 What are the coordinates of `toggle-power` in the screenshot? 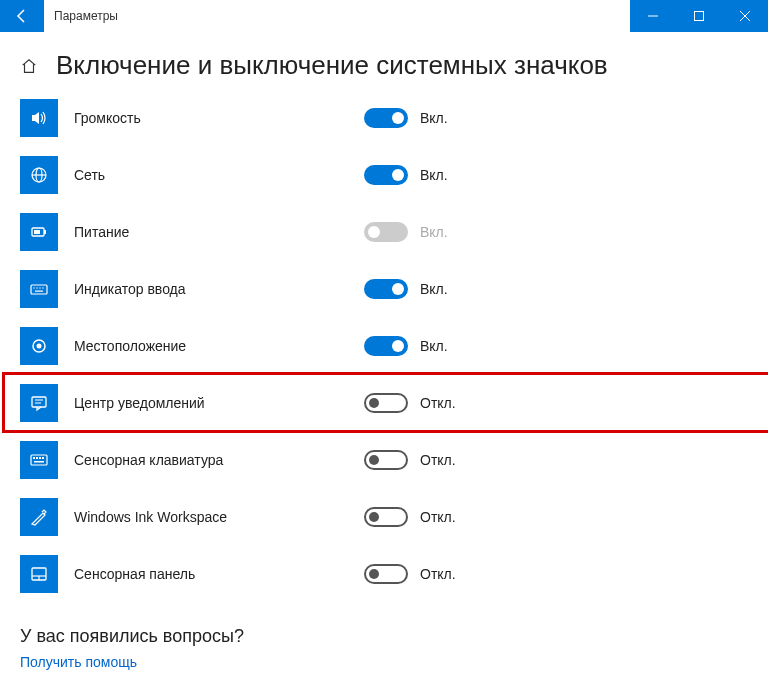 It's located at (386, 232).